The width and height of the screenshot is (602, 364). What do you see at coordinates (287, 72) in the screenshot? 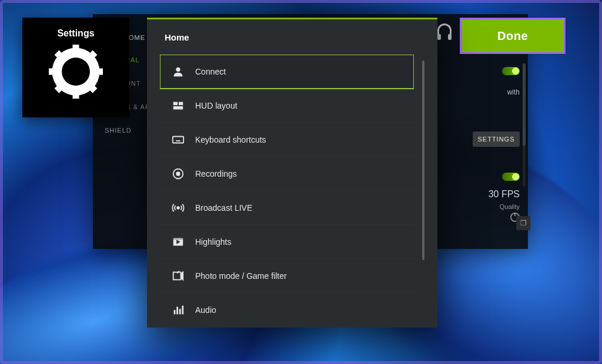
I see `menu-item-connect: Connect` at bounding box center [287, 72].